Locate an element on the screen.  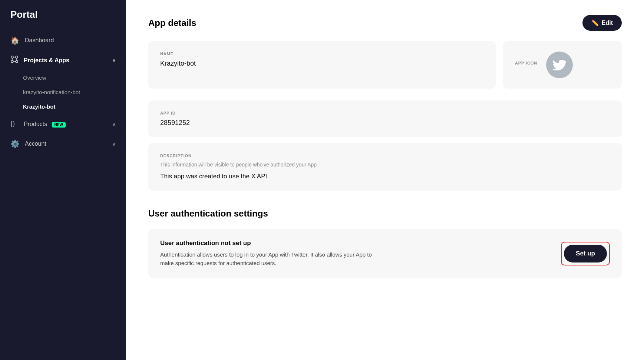
description-card: DESCRIPTION This information will be vis… is located at coordinates (385, 167).